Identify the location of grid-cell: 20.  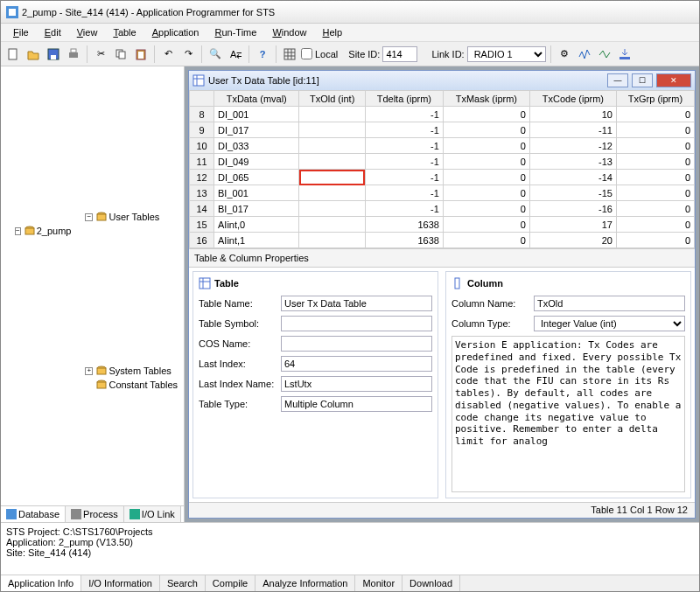
(572, 240).